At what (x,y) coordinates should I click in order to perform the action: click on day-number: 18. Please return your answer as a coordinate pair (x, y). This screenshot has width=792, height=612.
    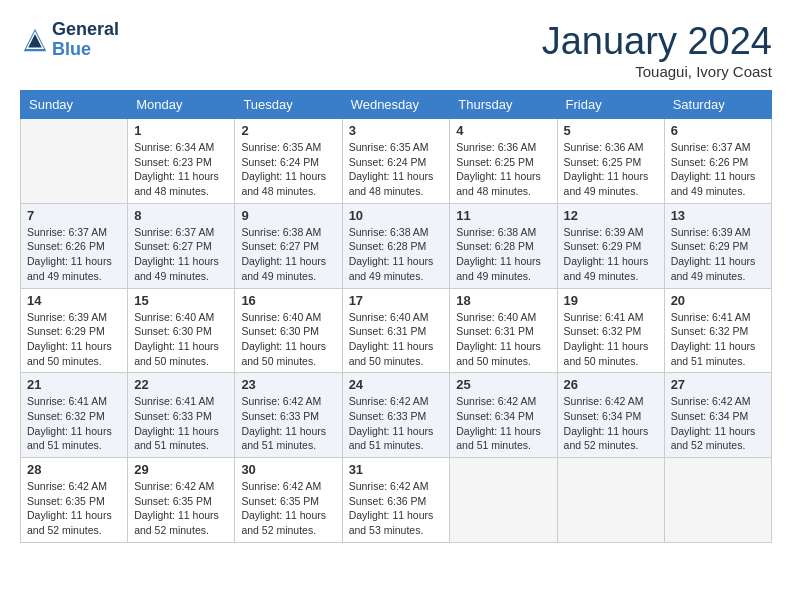
    Looking at the image, I should click on (503, 300).